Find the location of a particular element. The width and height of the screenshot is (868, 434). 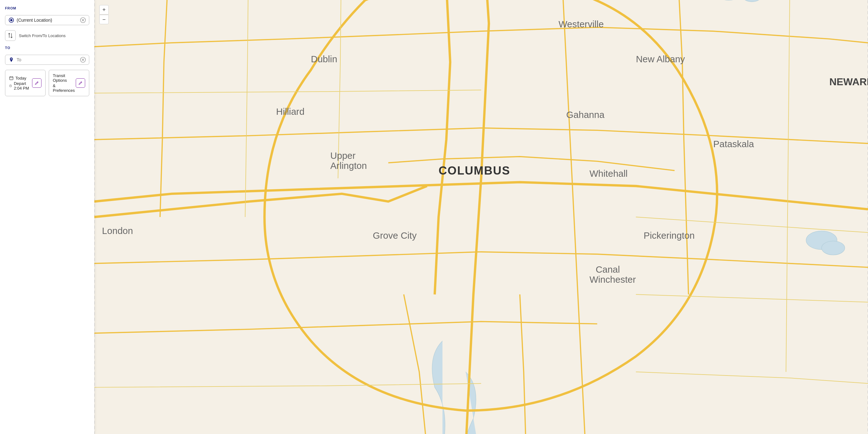

bottom-row: Today Depart 2:04 PM is located at coordinates (47, 83).